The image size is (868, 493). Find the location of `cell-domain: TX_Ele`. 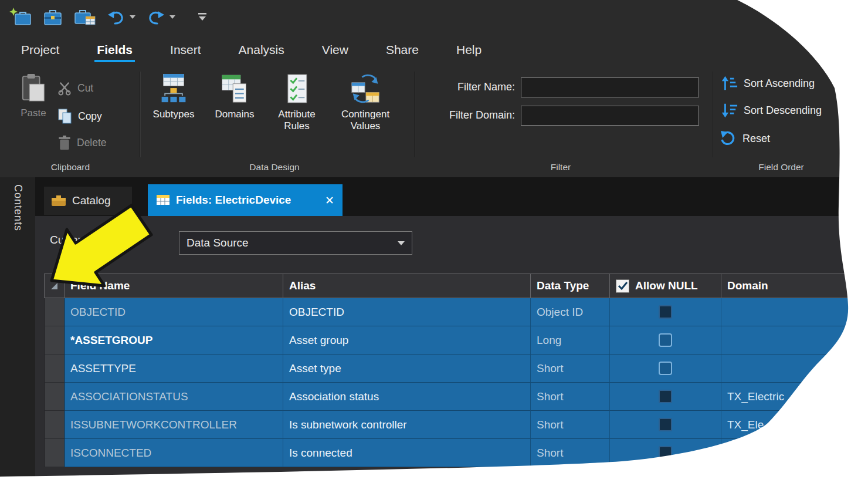

cell-domain: TX_Ele is located at coordinates (795, 425).